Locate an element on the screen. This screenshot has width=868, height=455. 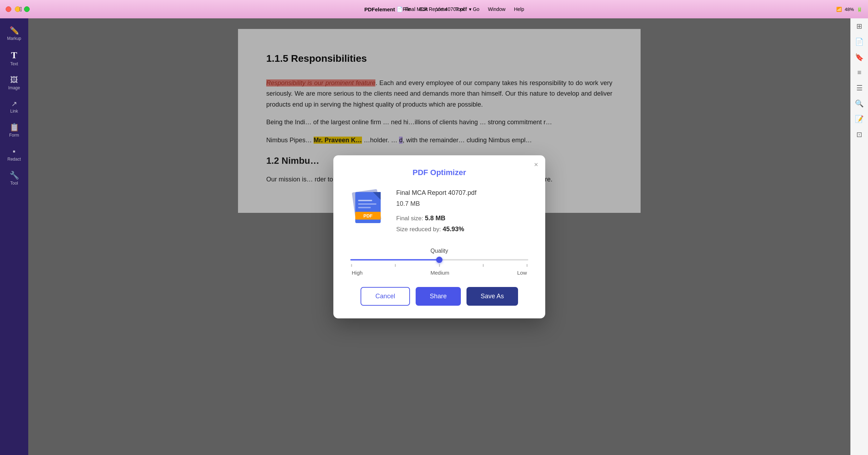
quality-section: Quality is located at coordinates (439, 262).